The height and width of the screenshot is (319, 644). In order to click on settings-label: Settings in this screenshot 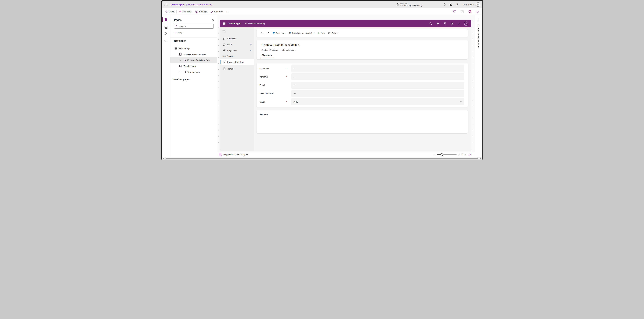, I will do `click(203, 12)`.